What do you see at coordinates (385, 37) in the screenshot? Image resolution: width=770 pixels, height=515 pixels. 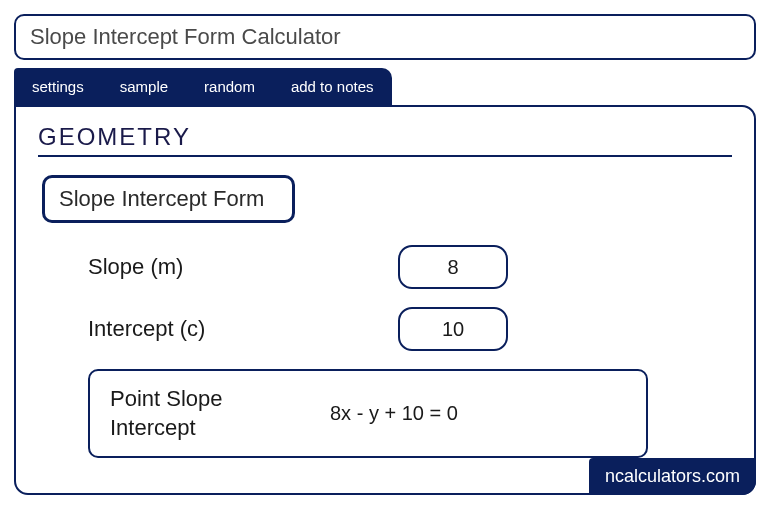 I see `page-title: Slope Intercept Form Calculator` at bounding box center [385, 37].